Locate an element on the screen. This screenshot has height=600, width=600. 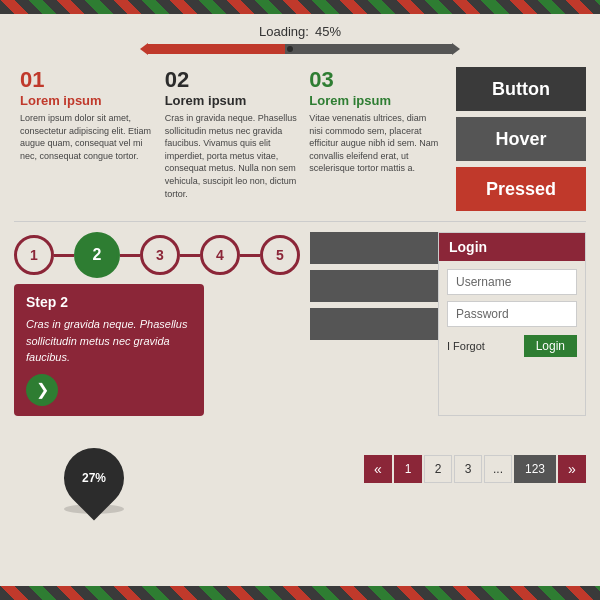
login-footer: I Forgot Login is located at coordinates (512, 350).